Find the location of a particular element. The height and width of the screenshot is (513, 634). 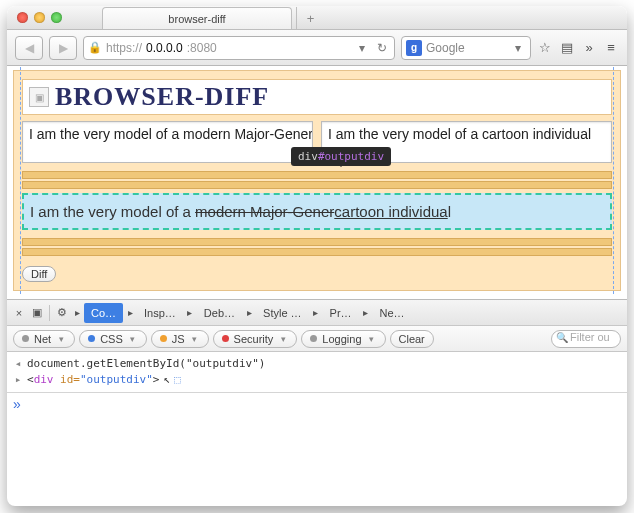

url-bar: 🔒 https://0.0.0.0:8080 ▾ ↻ is located at coordinates (239, 48).